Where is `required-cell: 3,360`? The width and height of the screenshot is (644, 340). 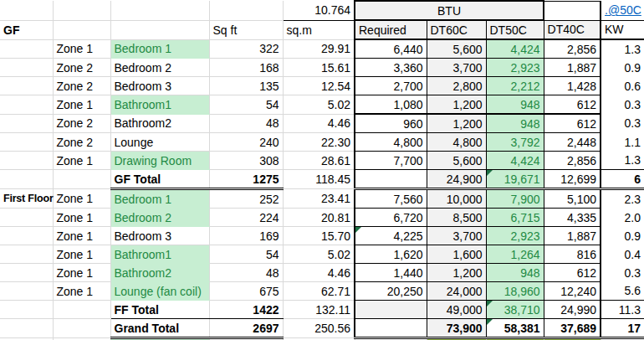 required-cell: 3,360 is located at coordinates (391, 68).